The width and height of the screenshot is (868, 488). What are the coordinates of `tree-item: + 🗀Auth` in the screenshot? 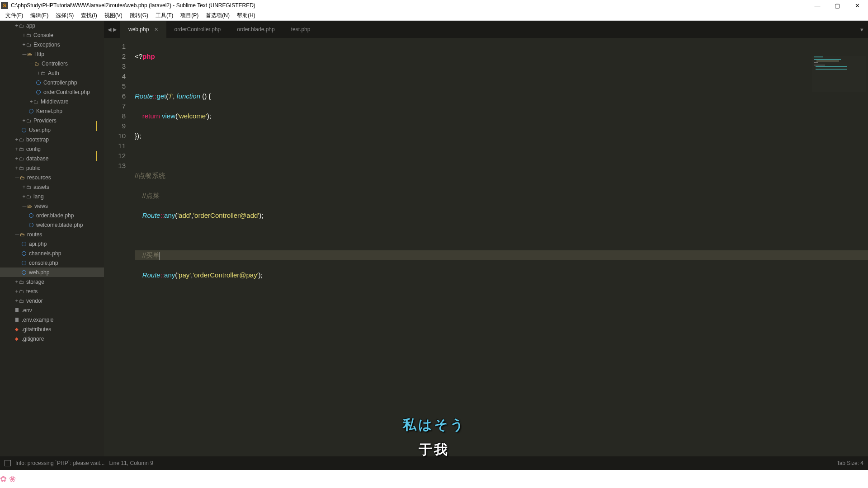 It's located at (52, 73).